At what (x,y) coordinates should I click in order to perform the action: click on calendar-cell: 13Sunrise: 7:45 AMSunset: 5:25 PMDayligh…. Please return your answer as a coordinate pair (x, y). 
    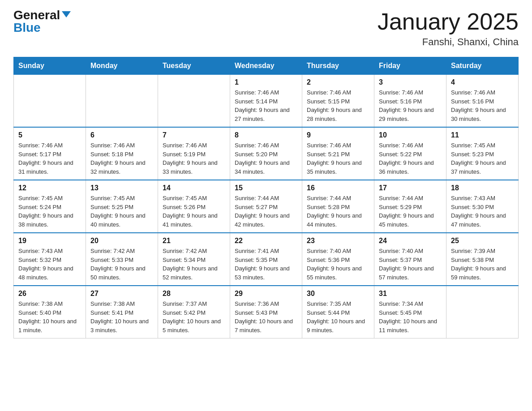
    Looking at the image, I should click on (122, 206).